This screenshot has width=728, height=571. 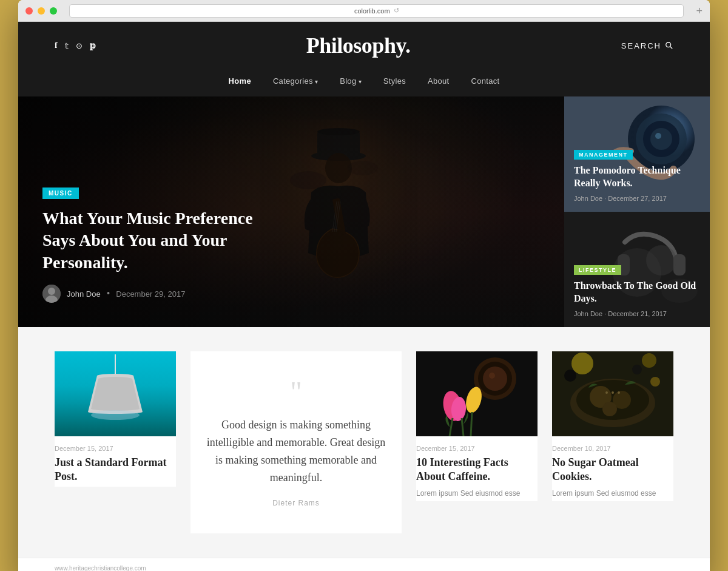 I want to click on hero-meta: John Doe • December 29, 2017, so click(x=291, y=294).